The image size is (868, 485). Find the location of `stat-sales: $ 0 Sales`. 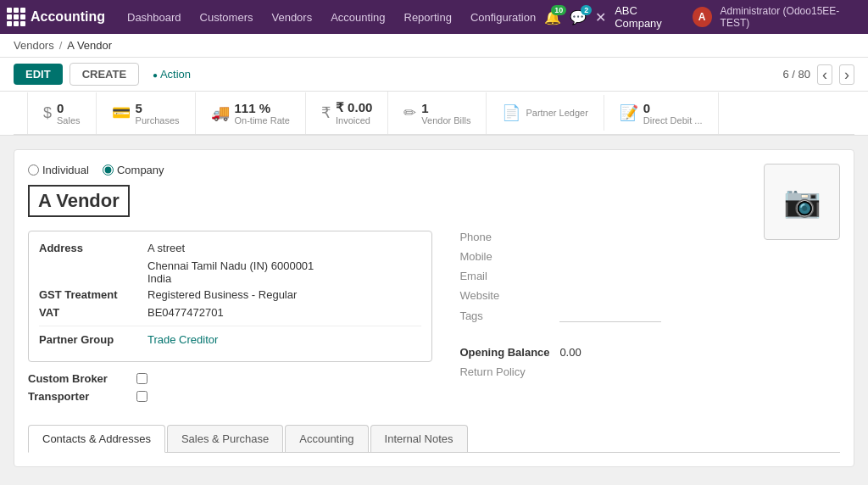

stat-sales: $ 0 Sales is located at coordinates (62, 114).